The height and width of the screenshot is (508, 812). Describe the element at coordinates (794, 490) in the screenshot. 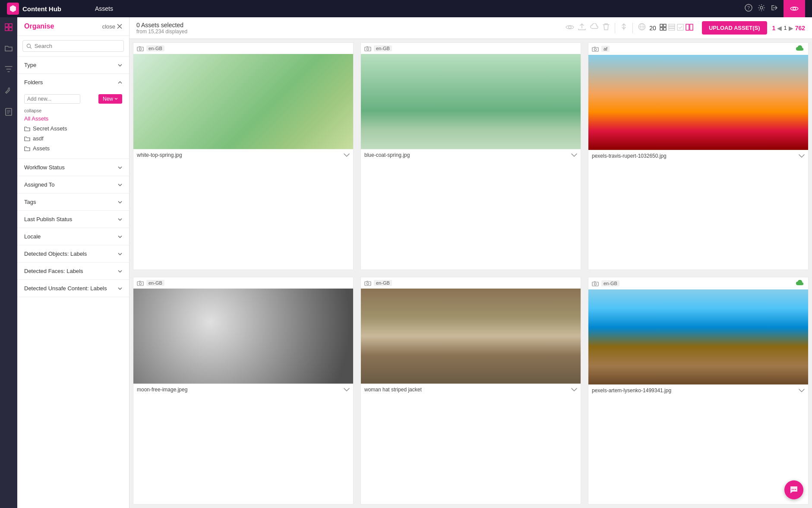

I see `chat-bubble` at that location.